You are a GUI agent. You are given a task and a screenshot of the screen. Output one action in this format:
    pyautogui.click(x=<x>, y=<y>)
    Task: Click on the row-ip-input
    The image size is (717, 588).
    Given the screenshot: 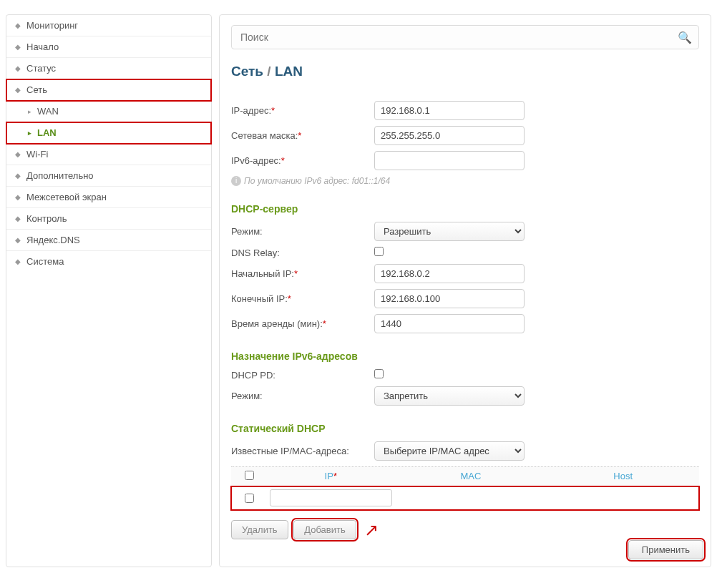 What is the action you would take?
    pyautogui.click(x=331, y=498)
    